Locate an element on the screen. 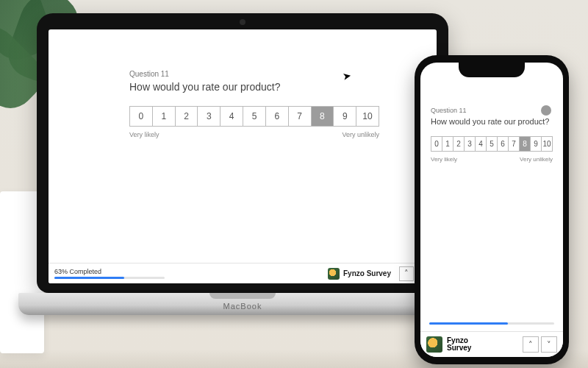 This screenshot has width=588, height=368. laptop-brand-label: MacBook is located at coordinates (243, 306).